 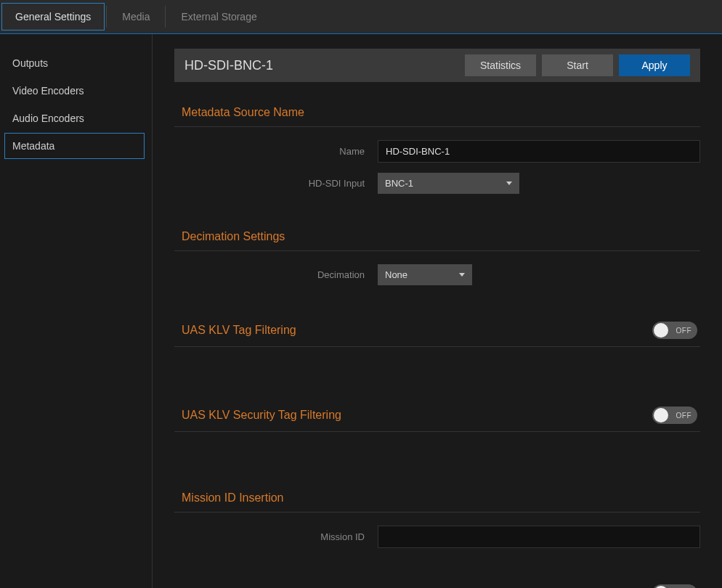 I want to click on uas-klv-toggle: OFF, so click(x=675, y=330).